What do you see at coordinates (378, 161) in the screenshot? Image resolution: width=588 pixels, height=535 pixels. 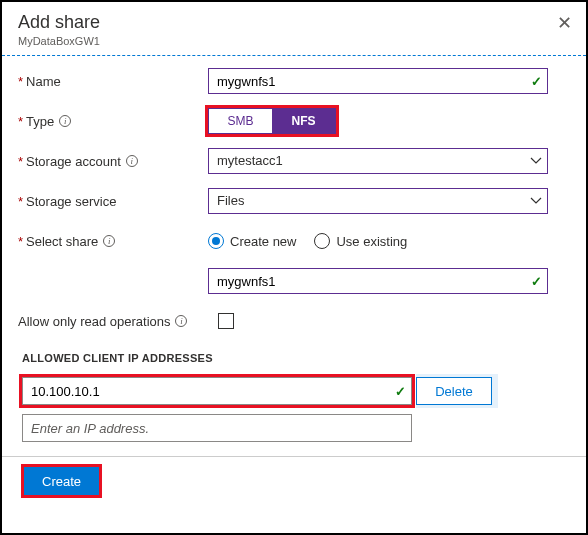 I see `storage-account-select: mytestacc1` at bounding box center [378, 161].